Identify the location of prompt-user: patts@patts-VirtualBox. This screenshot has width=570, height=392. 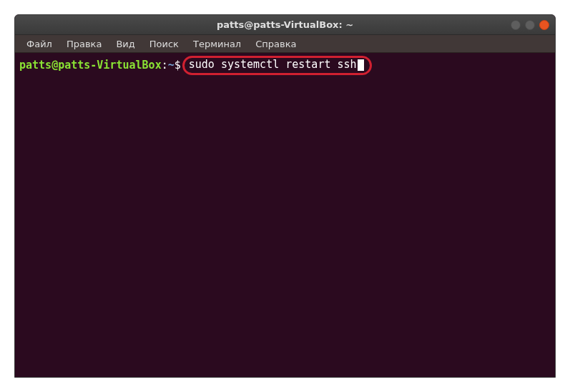
(90, 66).